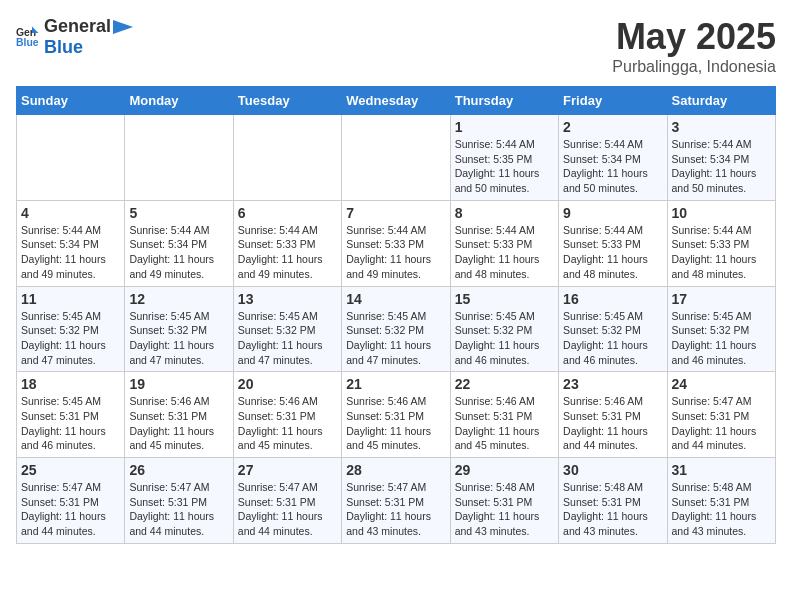  Describe the element at coordinates (64, 47) in the screenshot. I see `logo-blue-text: Blue` at that location.